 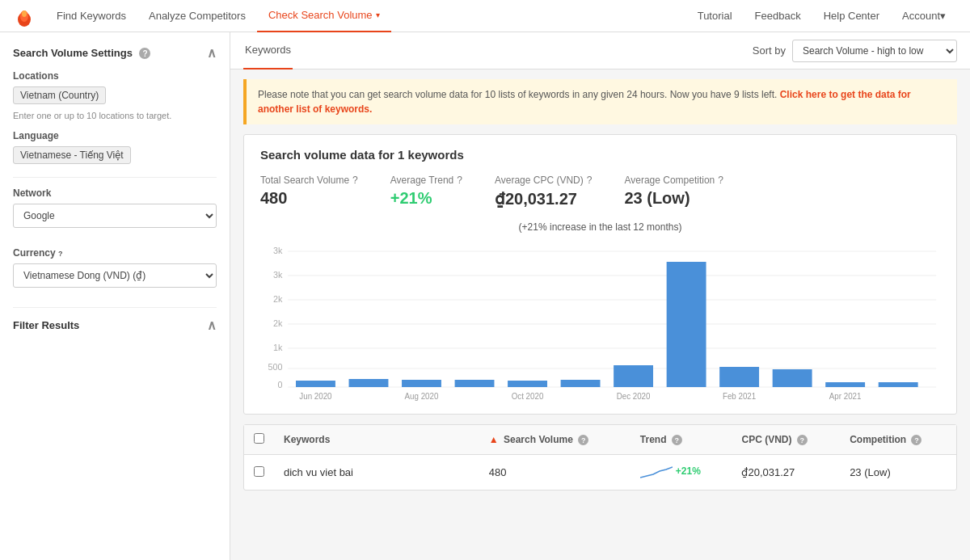 What do you see at coordinates (459, 180) in the screenshot?
I see `average-trend-info: ?` at bounding box center [459, 180].